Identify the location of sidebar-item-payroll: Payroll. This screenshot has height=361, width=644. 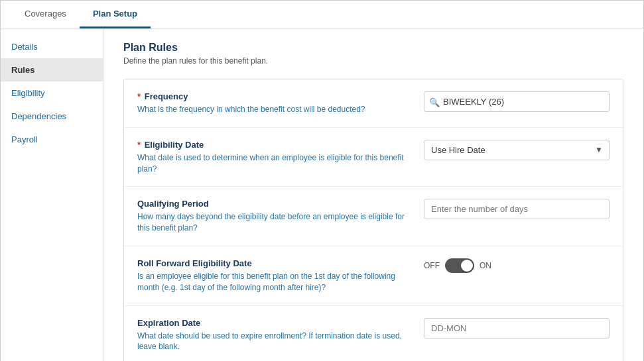
(52, 139).